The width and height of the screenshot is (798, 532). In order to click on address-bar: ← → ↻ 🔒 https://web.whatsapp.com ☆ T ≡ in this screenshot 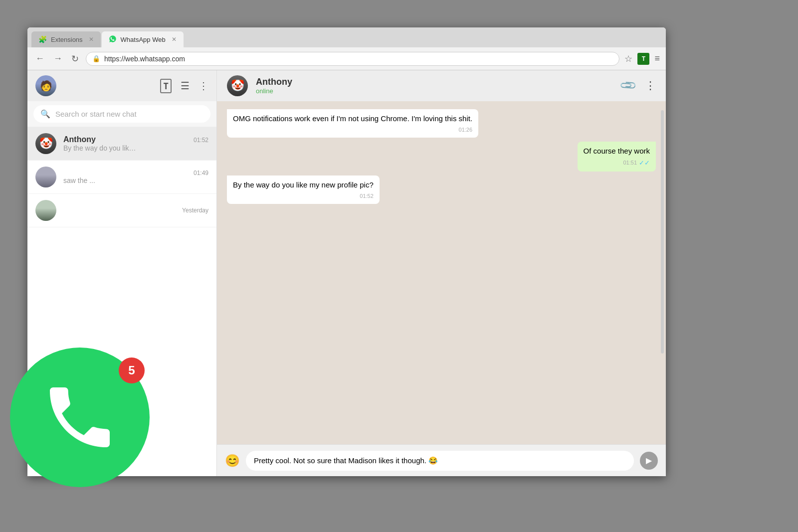, I will do `click(347, 59)`.